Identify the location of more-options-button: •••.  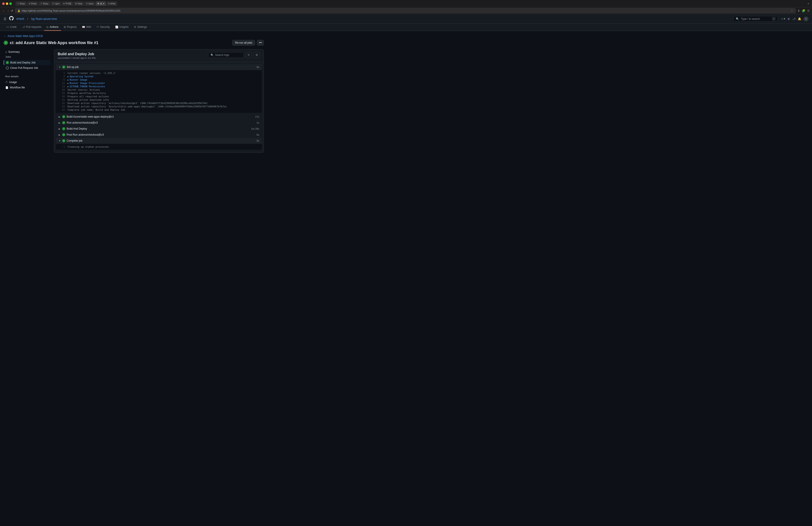
(260, 43).